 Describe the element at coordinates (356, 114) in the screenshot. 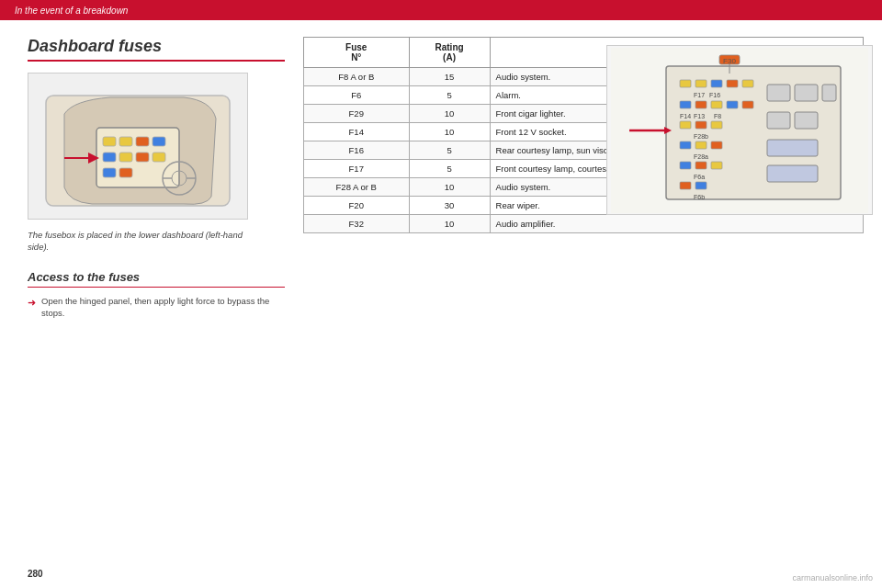

I see `fuse-number-cell: F29` at that location.